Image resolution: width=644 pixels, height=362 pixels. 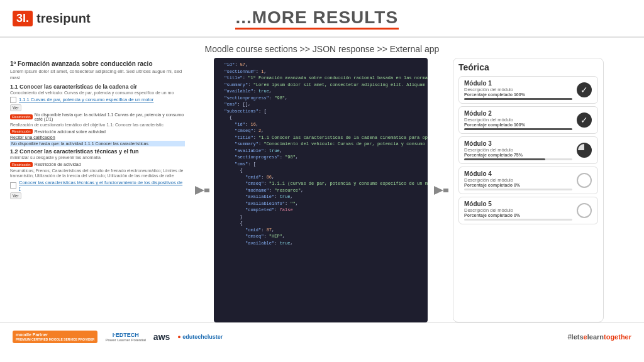 I want to click on json-line: "id": 57,, so click(x=321, y=65).